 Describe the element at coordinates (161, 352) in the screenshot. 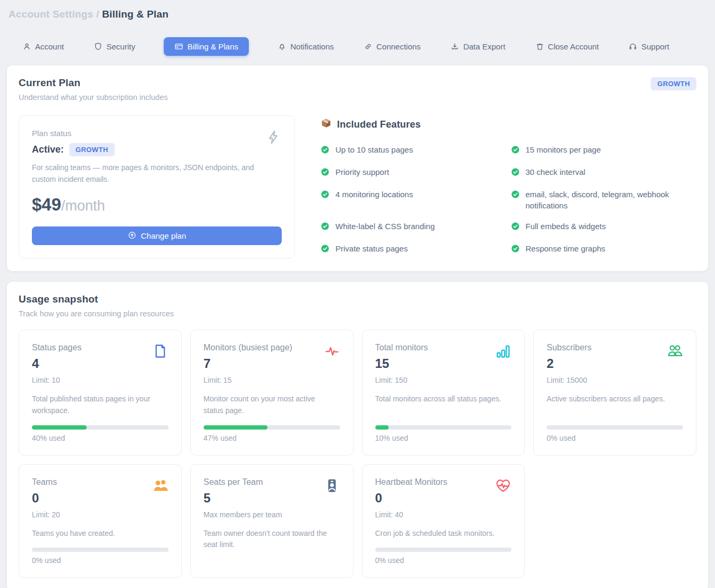

I see `document-icon` at that location.